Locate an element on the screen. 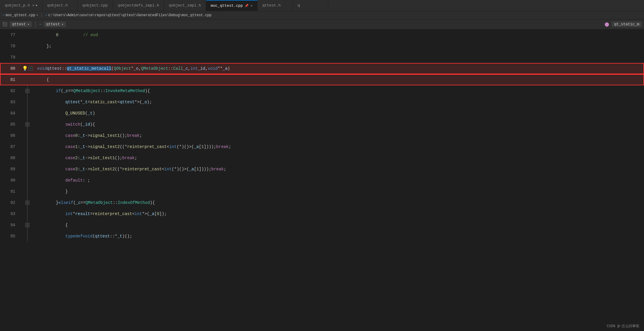 This screenshot has width=644, height=331. arrow-icon: → is located at coordinates (40, 24).